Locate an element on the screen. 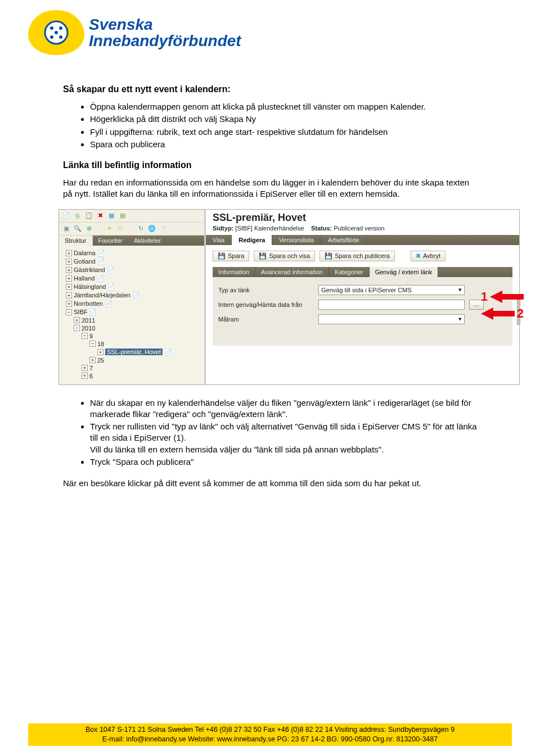 This screenshot has height=756, width=540. org-logo: Svenska Innebandyförbundet is located at coordinates (135, 33).